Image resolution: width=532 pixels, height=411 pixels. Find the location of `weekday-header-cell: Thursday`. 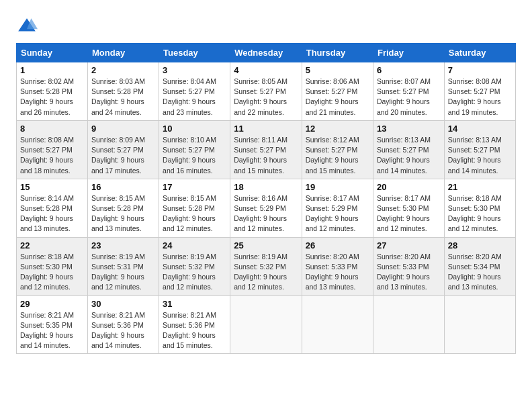

weekday-header-cell: Thursday is located at coordinates (337, 53).